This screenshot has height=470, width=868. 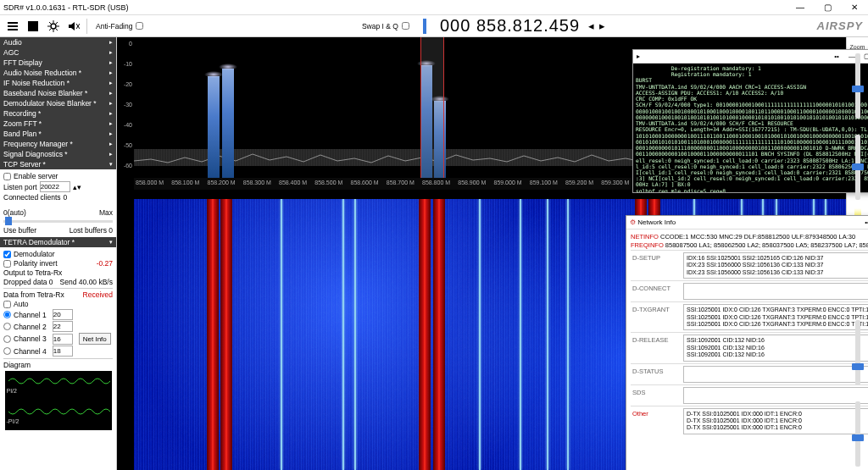 I want to click on panel-signal-diagnostics-: Signal Diagnostics *▸, so click(x=58, y=154).